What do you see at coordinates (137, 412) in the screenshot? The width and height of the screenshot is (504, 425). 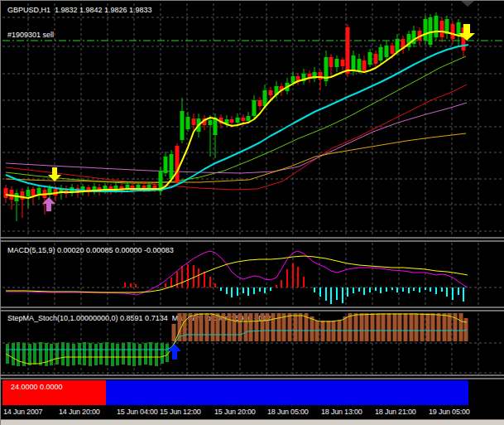 I see `time-axis-label: 15 Jun 04:00` at bounding box center [137, 412].